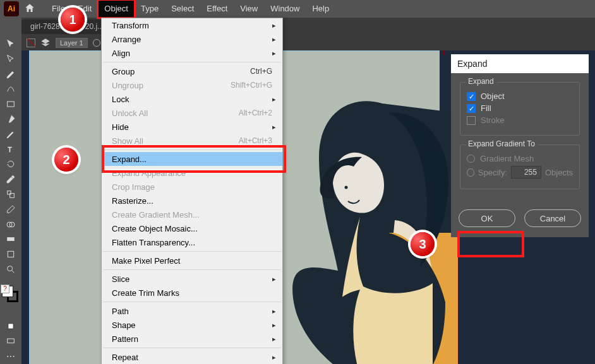  Describe the element at coordinates (11, 194) in the screenshot. I see `scale-tool` at that location.